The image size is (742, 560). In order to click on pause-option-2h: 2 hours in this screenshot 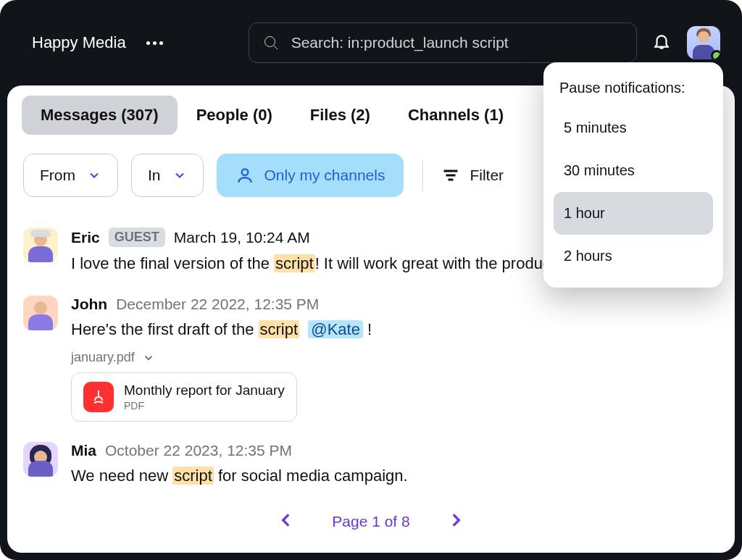, I will do `click(633, 256)`.